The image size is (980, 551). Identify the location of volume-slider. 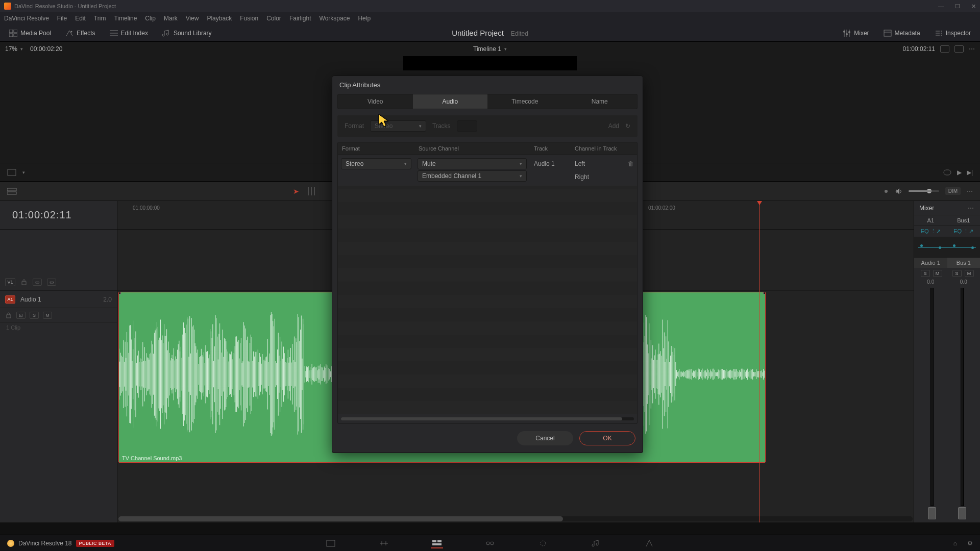
(924, 191).